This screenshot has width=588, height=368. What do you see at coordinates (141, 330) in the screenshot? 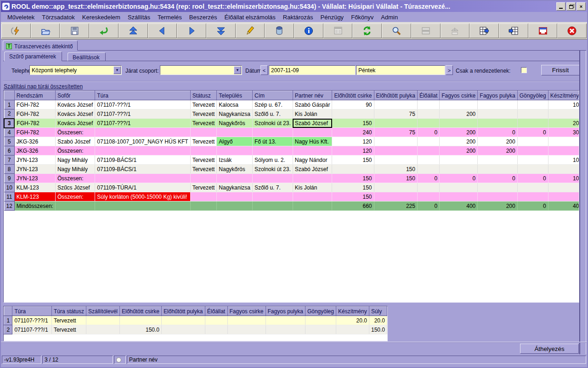
I see `cell: 150.0` at bounding box center [141, 330].